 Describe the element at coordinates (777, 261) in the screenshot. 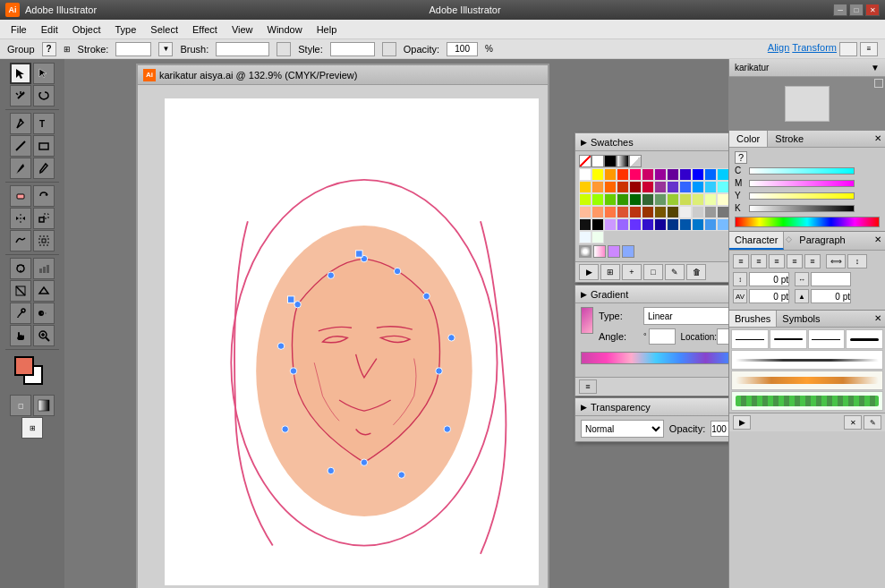

I see `align-right-btn: ≡` at that location.